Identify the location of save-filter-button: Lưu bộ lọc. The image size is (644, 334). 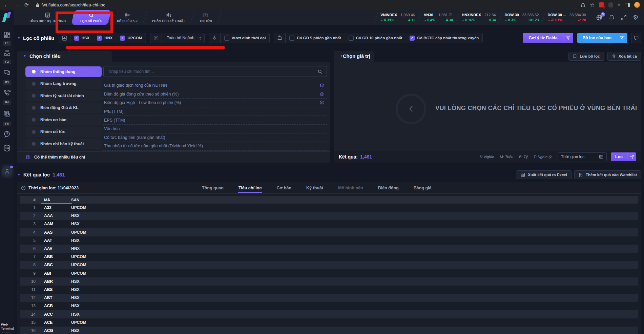
(586, 56).